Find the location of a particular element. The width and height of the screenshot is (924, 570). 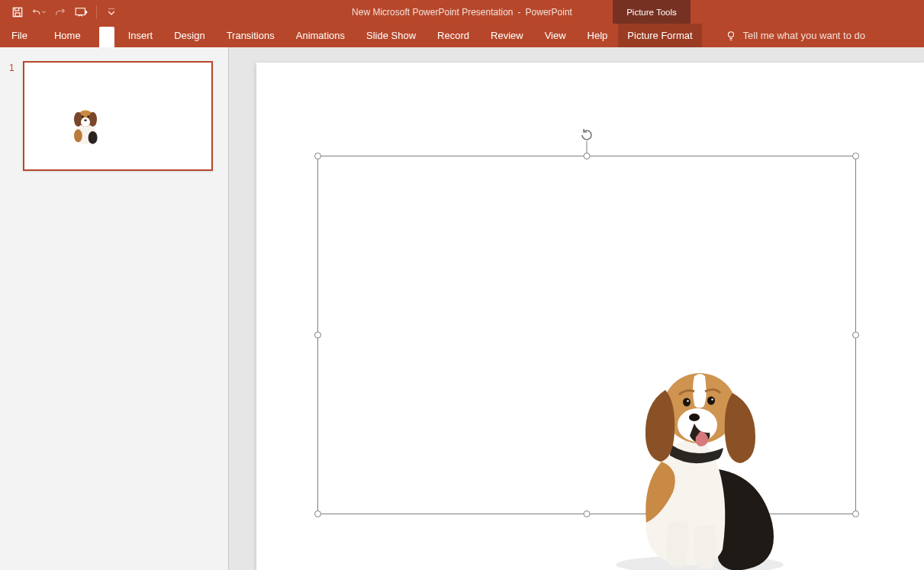

resize-handle-bottom is located at coordinates (588, 514).